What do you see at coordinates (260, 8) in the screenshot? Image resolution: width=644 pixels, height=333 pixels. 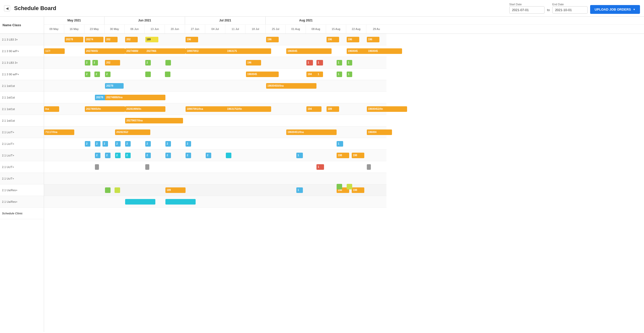 I see `page-title: Schedule Board` at bounding box center [260, 8].